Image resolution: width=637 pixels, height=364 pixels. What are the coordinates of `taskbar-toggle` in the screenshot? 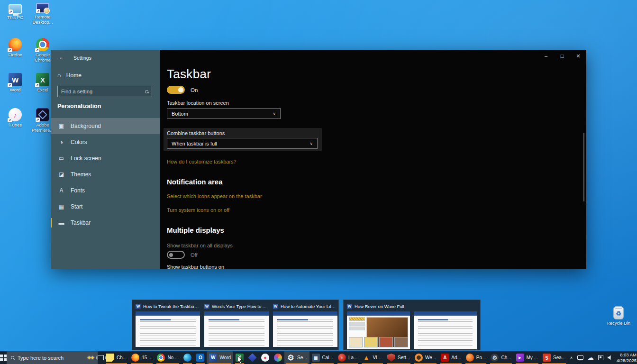 It's located at (176, 90).